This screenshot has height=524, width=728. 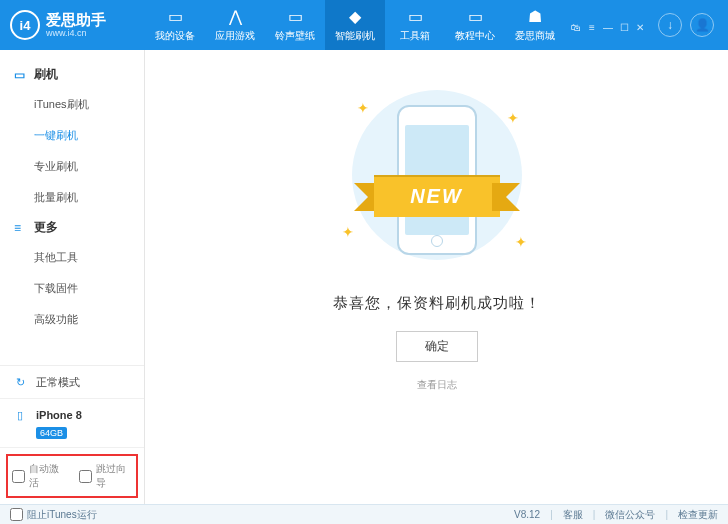 I want to click on menu-icon: ≡, so click(x=592, y=28).